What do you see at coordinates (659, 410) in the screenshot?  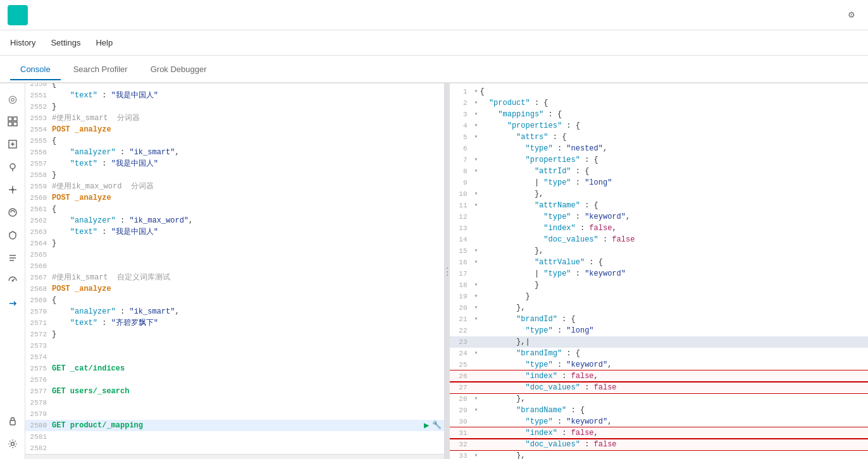 I see `right-line-29: 29▾ "brandName" : {` at bounding box center [659, 410].